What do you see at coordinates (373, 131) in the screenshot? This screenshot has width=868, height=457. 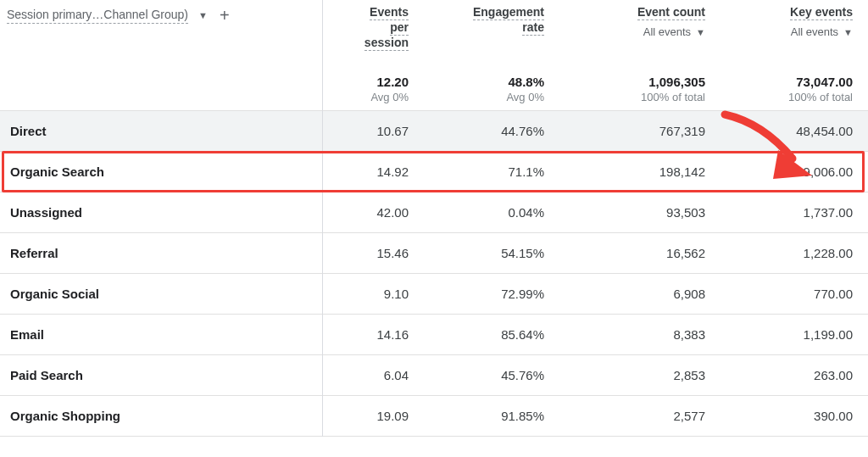 I see `row-metric-cell: 10.67` at bounding box center [373, 131].